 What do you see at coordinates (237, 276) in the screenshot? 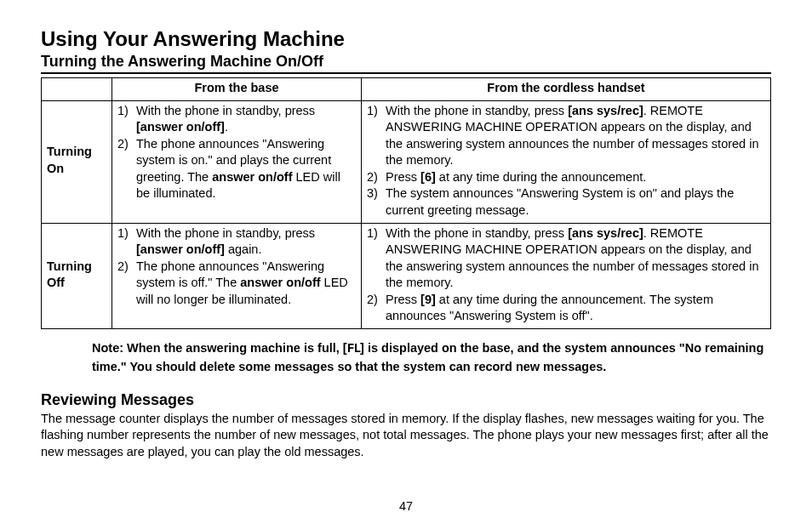
I see `cell-off-base: 1)With the phone in standby, press [answ…` at bounding box center [237, 276].